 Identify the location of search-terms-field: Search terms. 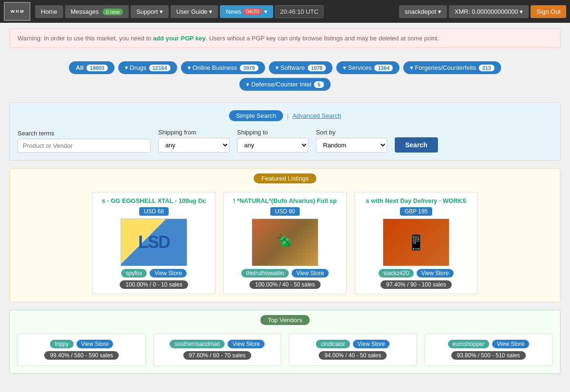
(84, 141).